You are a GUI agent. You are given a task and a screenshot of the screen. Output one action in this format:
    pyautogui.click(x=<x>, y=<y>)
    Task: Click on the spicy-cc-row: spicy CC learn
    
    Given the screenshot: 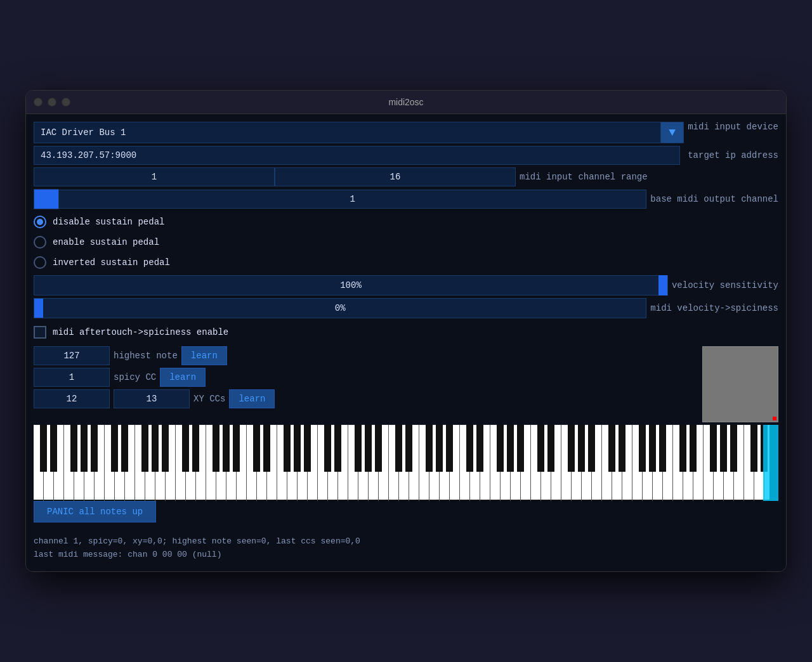 What is the action you would take?
    pyautogui.click(x=366, y=377)
    